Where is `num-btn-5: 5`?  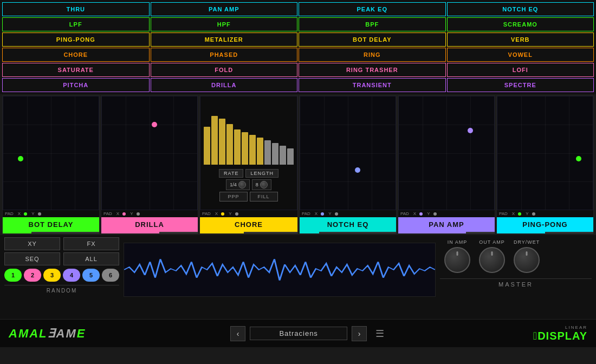
num-btn-5: 5 is located at coordinates (91, 275).